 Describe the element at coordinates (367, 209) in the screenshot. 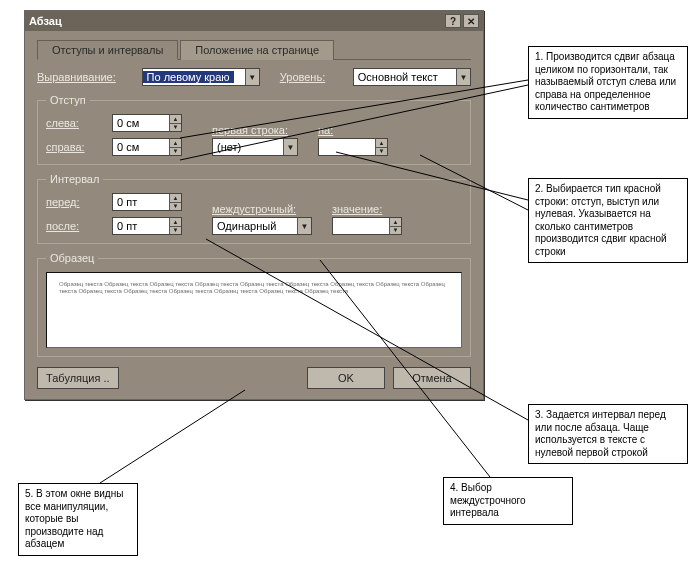

I see `linespacing-at-label: значение:` at that location.